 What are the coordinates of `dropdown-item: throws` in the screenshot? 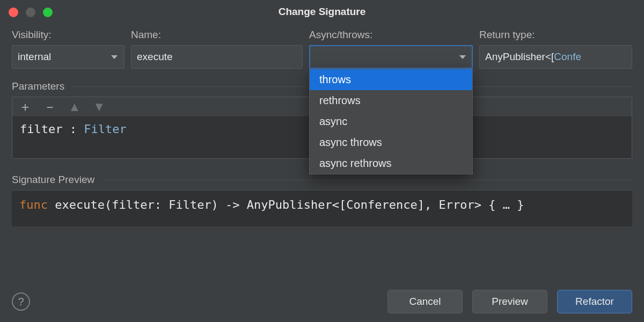 It's located at (391, 79).